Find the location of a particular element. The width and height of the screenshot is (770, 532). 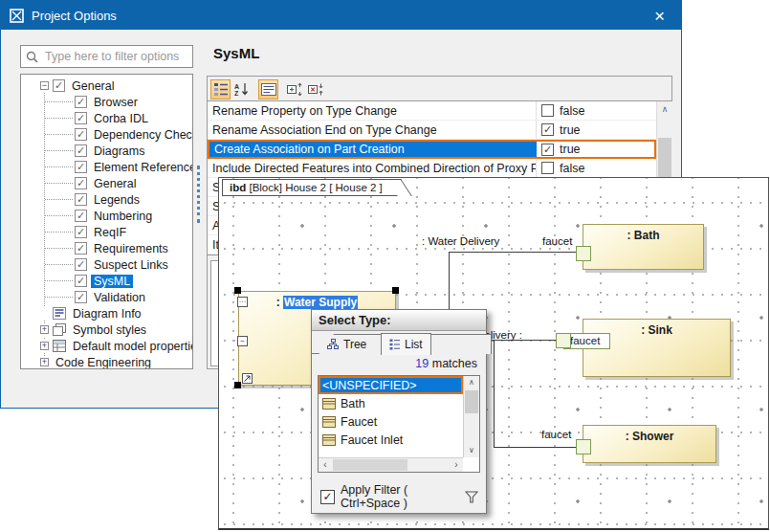

collapse-all-button is located at coordinates (316, 90).